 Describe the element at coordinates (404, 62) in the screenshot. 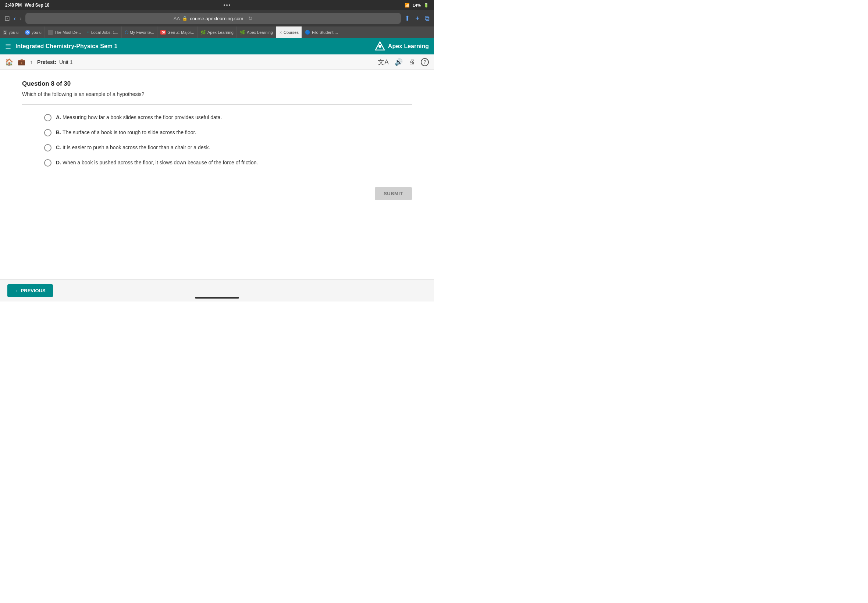

I see `sub-right: 文A 🔊 🖨 ?` at that location.